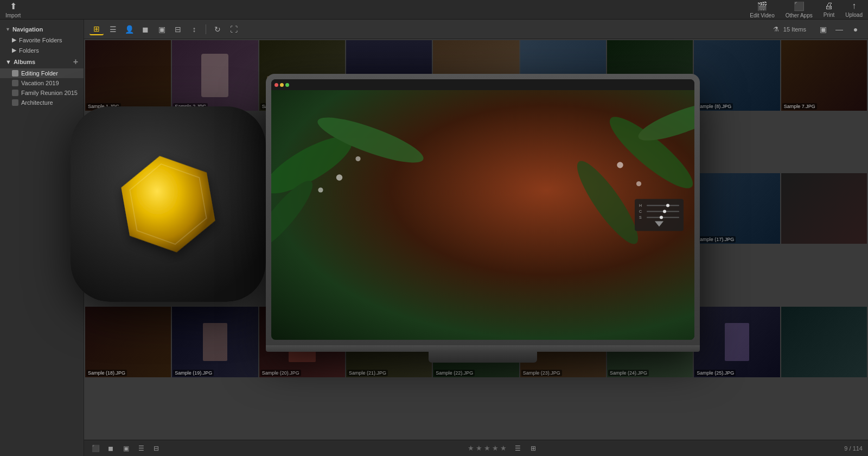 The width and height of the screenshot is (868, 456). Describe the element at coordinates (145, 29) in the screenshot. I see `square-view-button: ◼` at that location.